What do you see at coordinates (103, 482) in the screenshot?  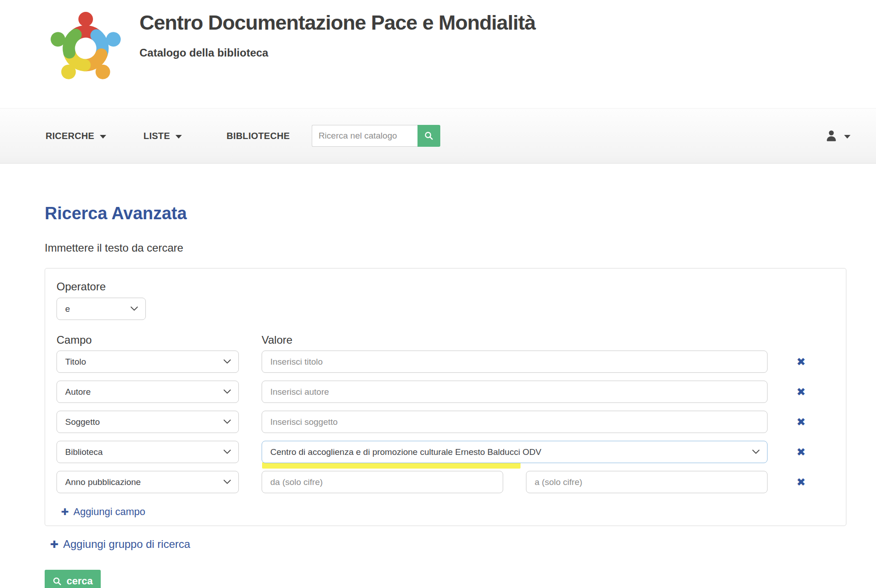 I see `field-select-value: Anno pubblicazione` at bounding box center [103, 482].